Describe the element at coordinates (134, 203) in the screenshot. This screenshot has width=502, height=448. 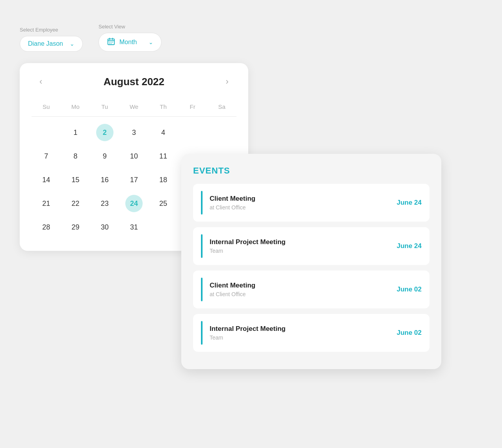
I see `day-cell: 24` at that location.